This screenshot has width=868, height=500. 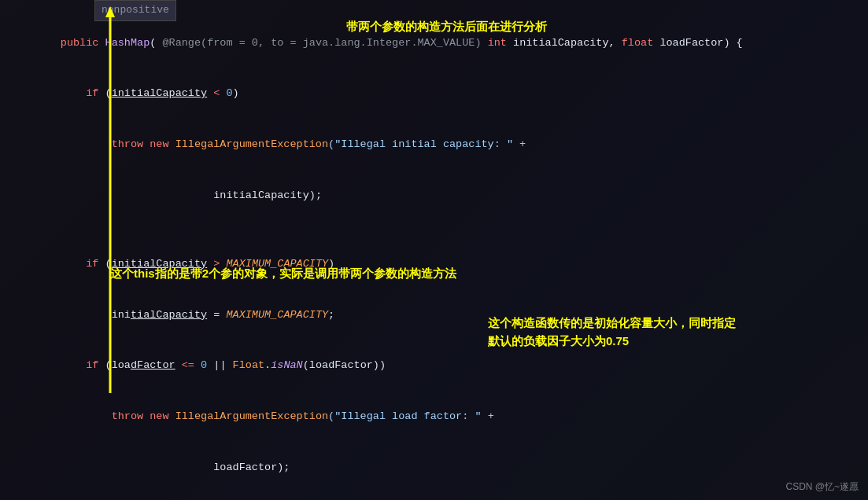 What do you see at coordinates (822, 487) in the screenshot?
I see `watermark: CSDN @忆~遂愿` at bounding box center [822, 487].